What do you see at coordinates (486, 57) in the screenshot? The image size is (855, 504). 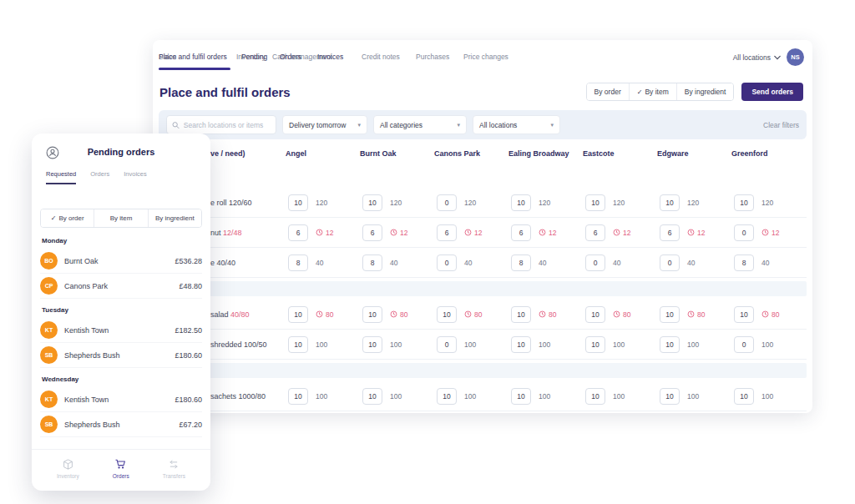 I see `nav-tab-price-changes: Price changes` at bounding box center [486, 57].